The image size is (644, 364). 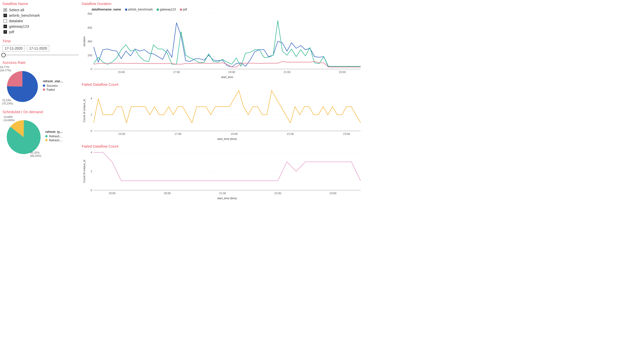 I want to click on checkbox-pdf: pdf, so click(x=42, y=32).